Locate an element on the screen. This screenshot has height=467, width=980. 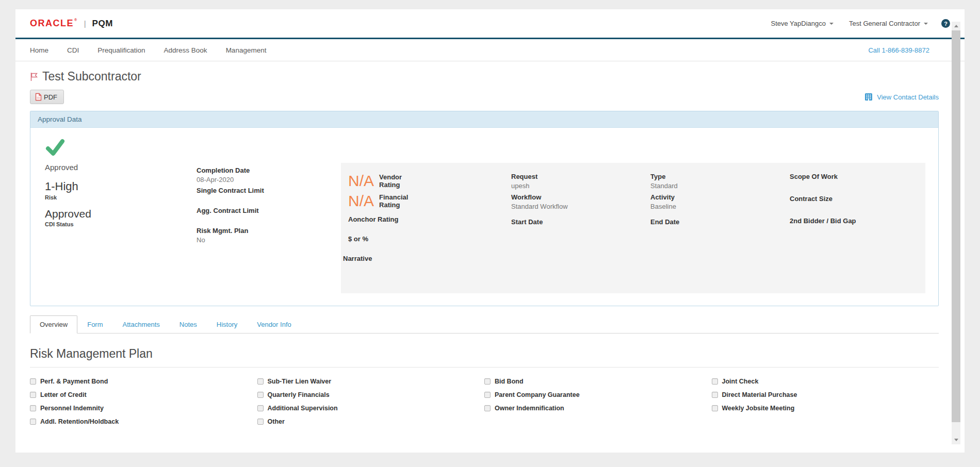
field-activity: Activity Baseline is located at coordinates (717, 202).